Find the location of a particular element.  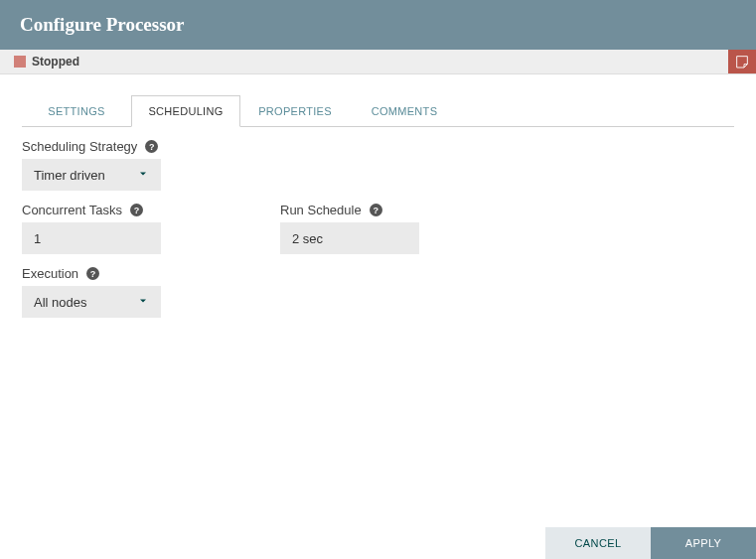

status-text: Stopped is located at coordinates (56, 62).